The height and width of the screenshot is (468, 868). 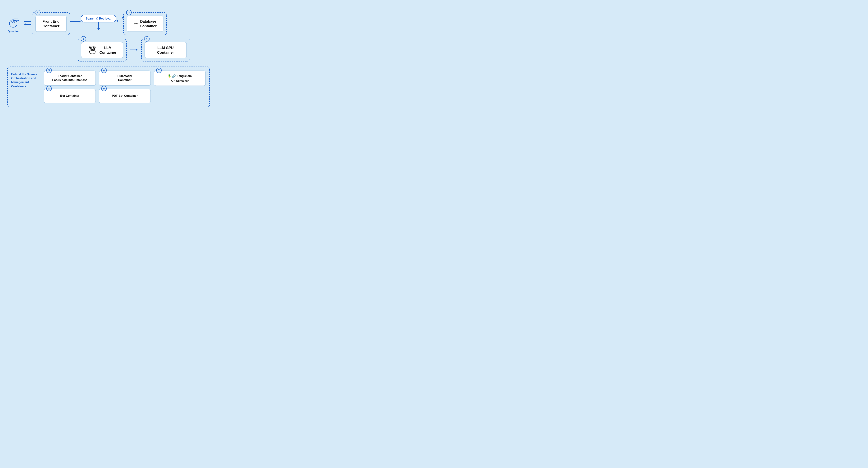 What do you see at coordinates (49, 70) in the screenshot?
I see `container-number-5: 5` at bounding box center [49, 70].